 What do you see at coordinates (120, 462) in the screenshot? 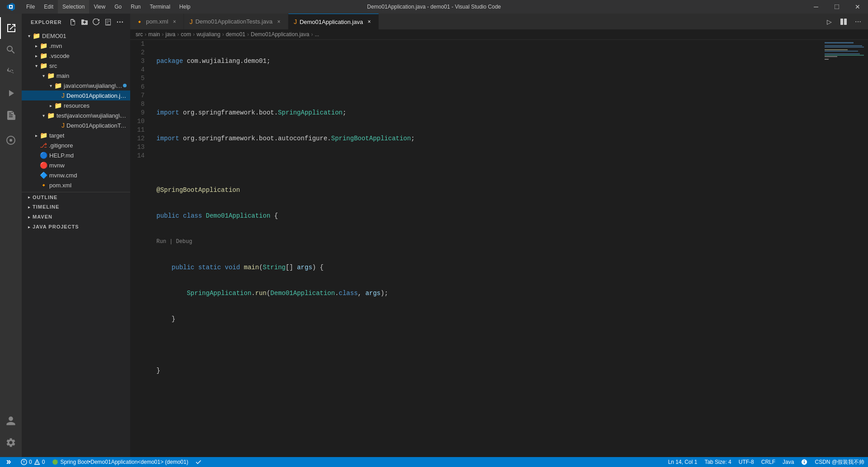
I see `status-spring-boot: Spring Boot•Demo01Application<demo01> (d…` at bounding box center [120, 462].